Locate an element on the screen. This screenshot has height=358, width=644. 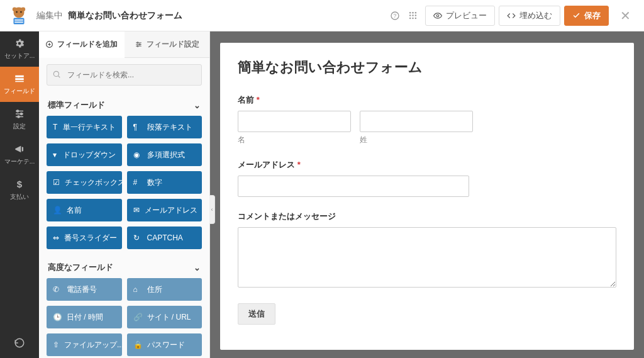
nav-payments: $支払い is located at coordinates (19, 190).